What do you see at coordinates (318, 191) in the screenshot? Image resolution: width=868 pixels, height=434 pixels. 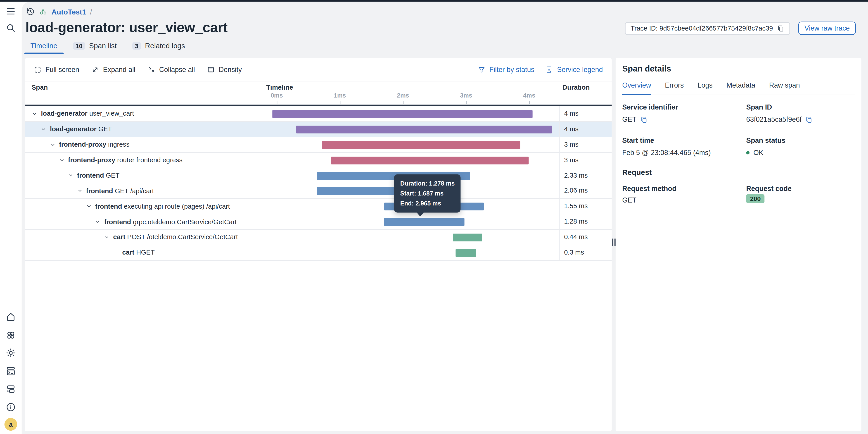 I see `table-row: frontend GET /api/cart 2.06 ms` at bounding box center [318, 191].